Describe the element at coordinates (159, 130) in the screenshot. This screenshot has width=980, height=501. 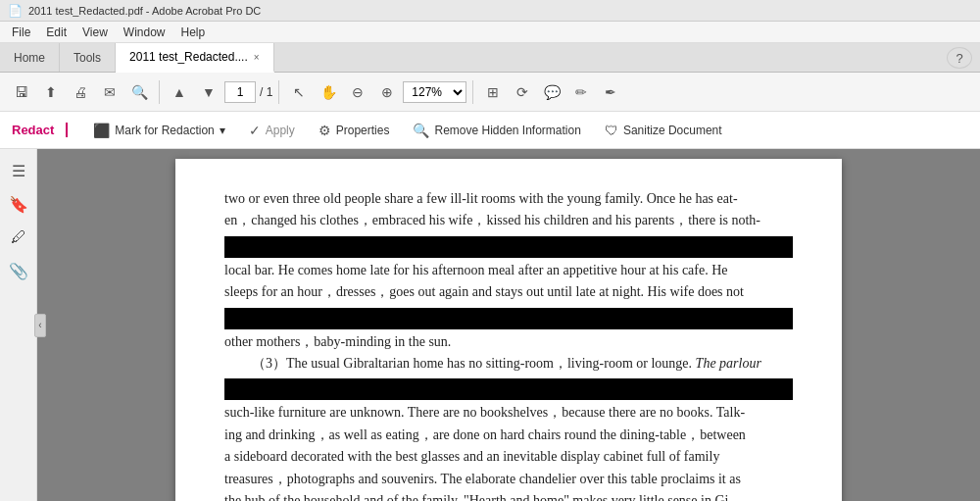
I see `mark-for-redaction-button: ⬛ Mark for Redaction ▾` at that location.